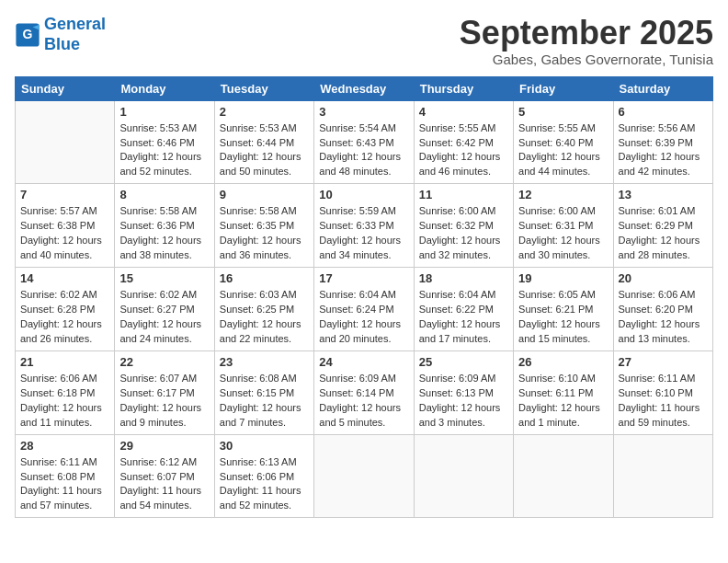 The image size is (728, 563). Describe the element at coordinates (563, 234) in the screenshot. I see `cell-info: Sunrise: 6:00 AMSunset: 6:31 PMDaylight:…` at that location.